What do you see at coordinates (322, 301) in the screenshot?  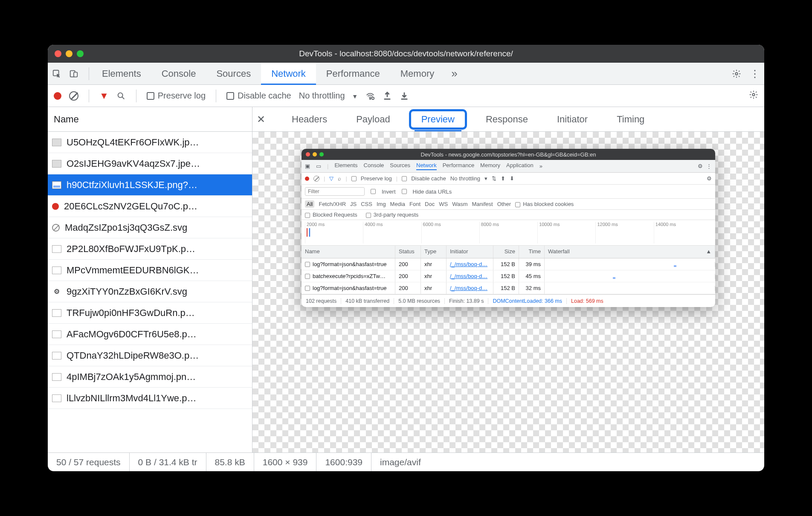 I see `inner-status-requests: 102 requests` at bounding box center [322, 301].